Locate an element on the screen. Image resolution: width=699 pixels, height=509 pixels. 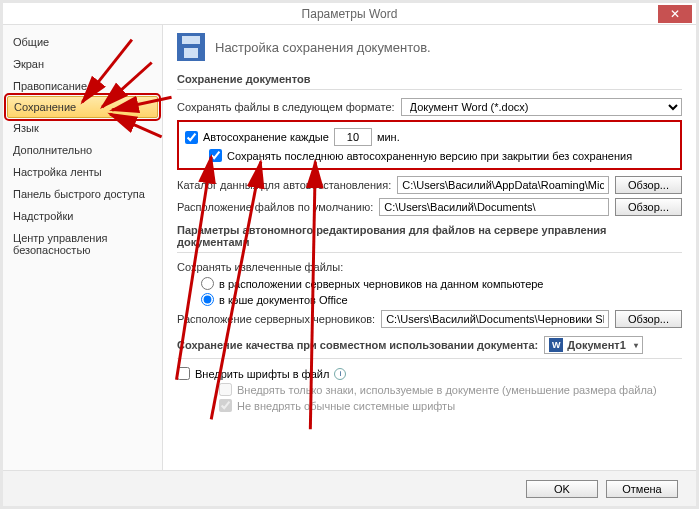
sidebar-item-addins: Надстройки is located at coordinates (82, 216).